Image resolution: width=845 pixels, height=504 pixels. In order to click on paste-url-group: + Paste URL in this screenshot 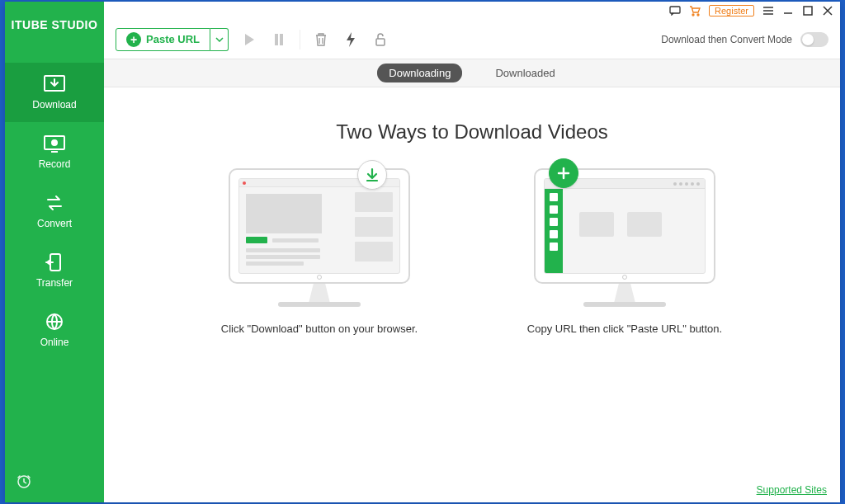, I will do `click(172, 40)`.